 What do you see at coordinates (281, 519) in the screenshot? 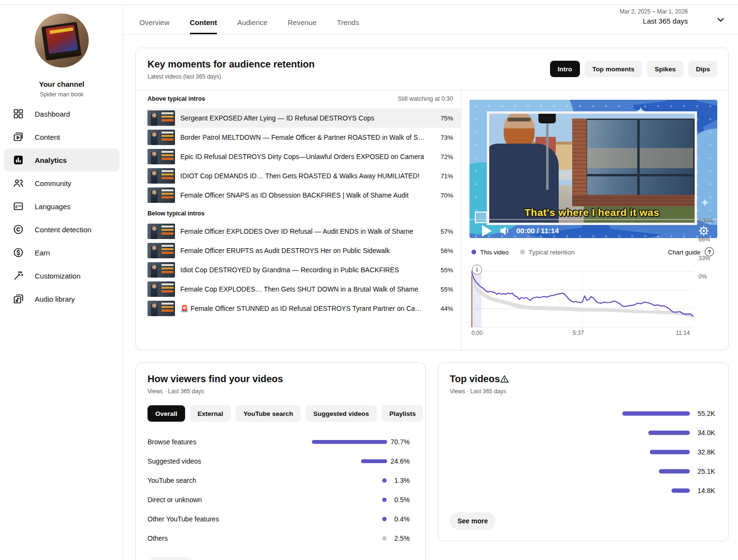
I see `traffic-row: Other YouTube features0.4%` at bounding box center [281, 519].